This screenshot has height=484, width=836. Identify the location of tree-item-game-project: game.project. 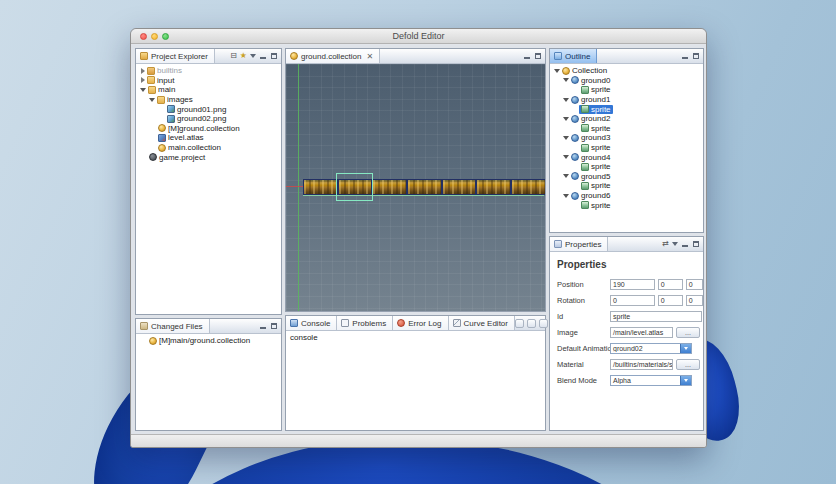
(208, 157).